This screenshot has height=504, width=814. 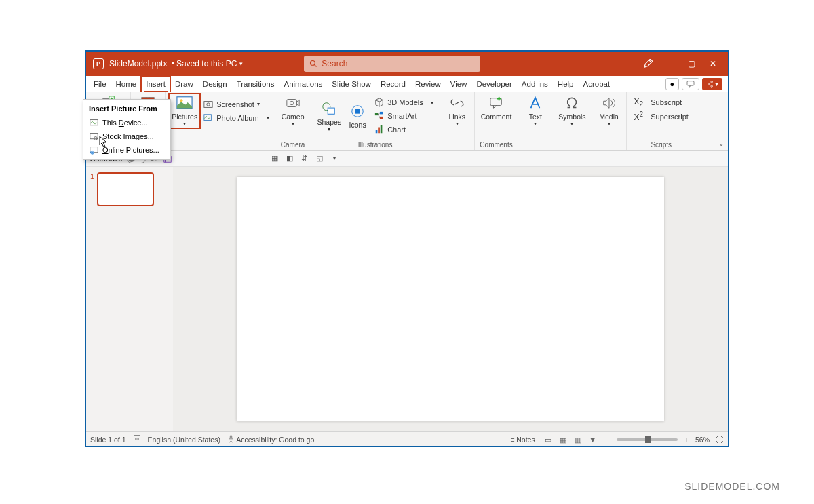 What do you see at coordinates (293, 111) in the screenshot?
I see `cameo-button: Cameo▾` at bounding box center [293, 111].